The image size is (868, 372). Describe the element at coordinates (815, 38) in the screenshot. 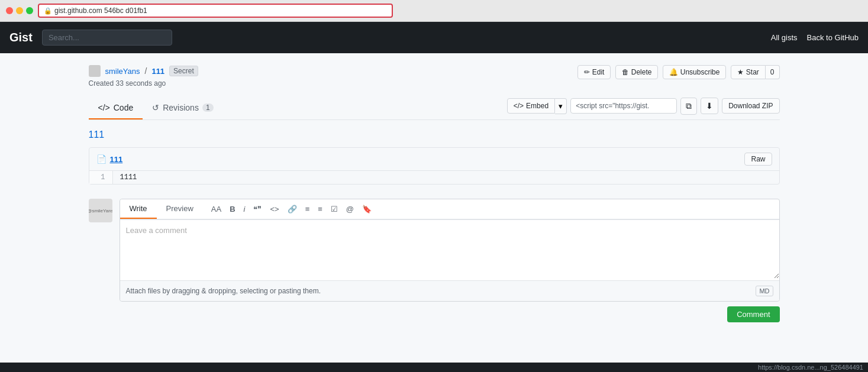

I see `nav-links: All gists Back to GitHub` at that location.